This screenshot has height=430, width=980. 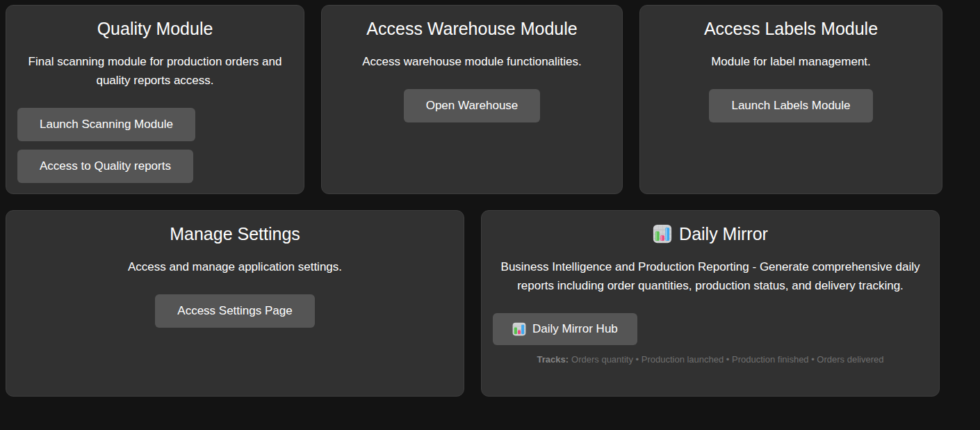 What do you see at coordinates (155, 145) in the screenshot?
I see `quality-module-buttons: Launch Scanning Module Access to Quality…` at bounding box center [155, 145].